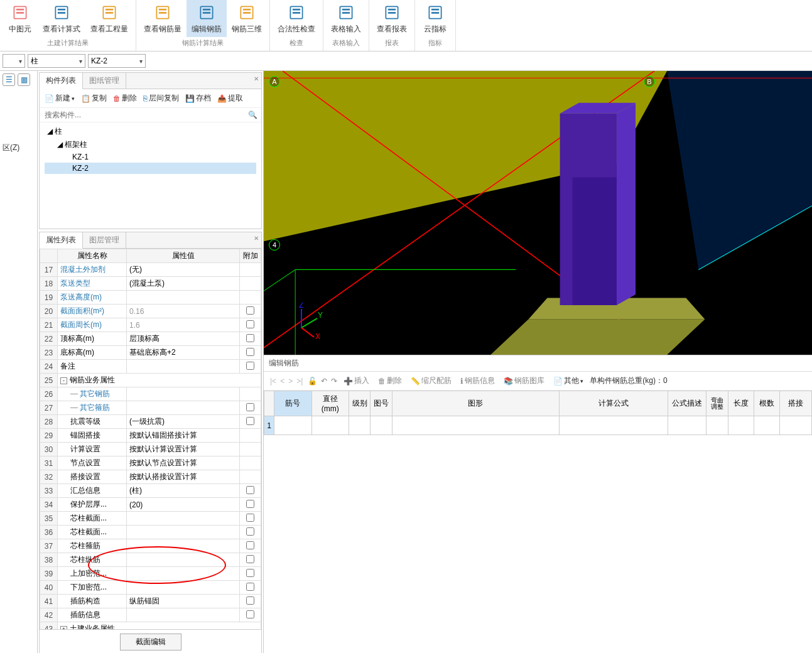  I want to click on property-row: 38芯柱纵筋, so click(151, 560).